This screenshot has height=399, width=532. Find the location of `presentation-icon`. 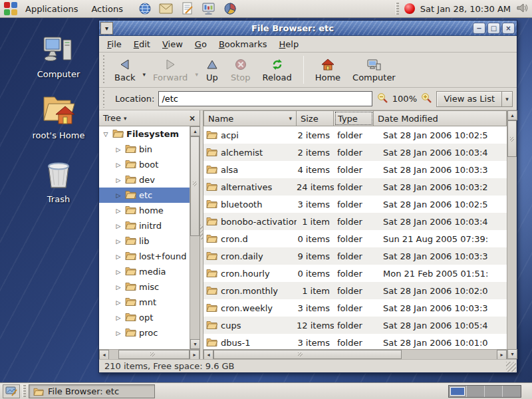

presentation-icon is located at coordinates (209, 9).